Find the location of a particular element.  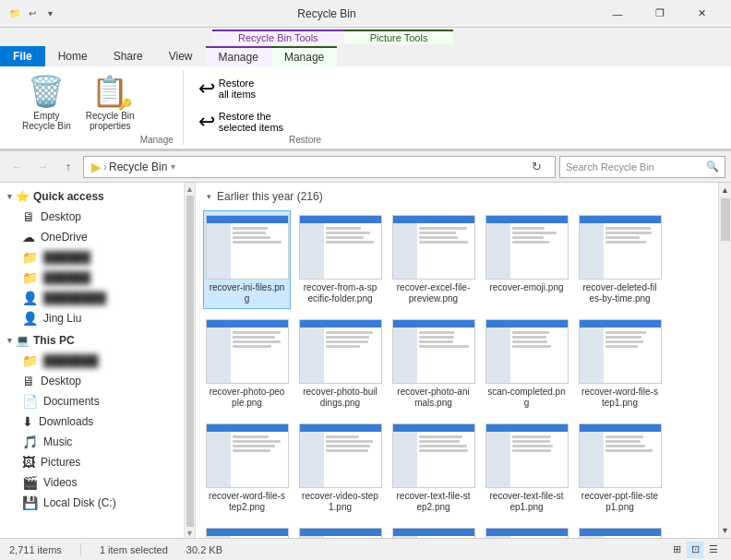

title-bar: 📁 ↩ ▾ Recycle Bin — ❐ ✕ is located at coordinates (366, 14).